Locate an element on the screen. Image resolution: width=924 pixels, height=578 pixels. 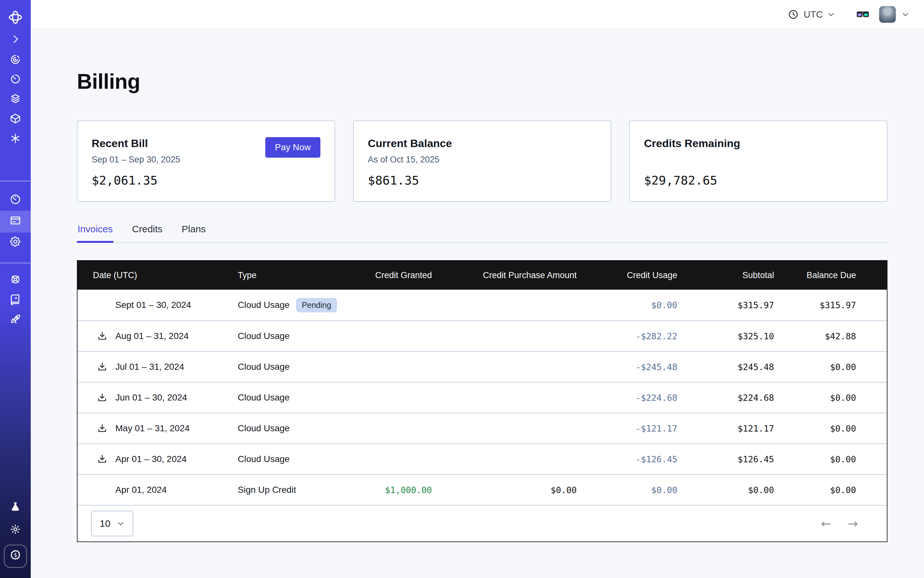
sidebar-item-layers is located at coordinates (15, 100).